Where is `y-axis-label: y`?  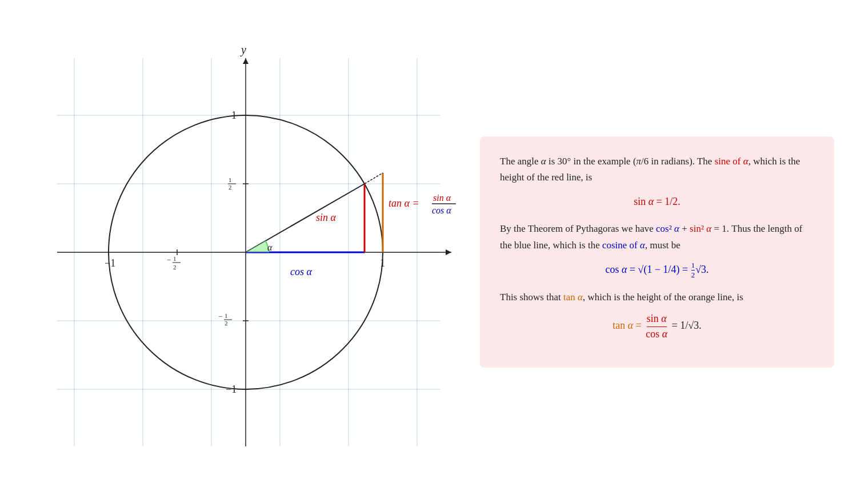 y-axis-label: y is located at coordinates (243, 50).